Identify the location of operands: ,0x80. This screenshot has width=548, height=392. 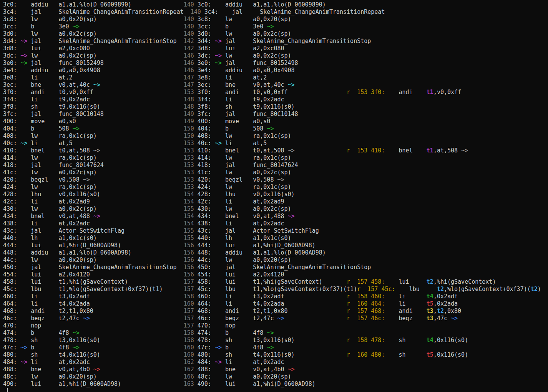
(453, 311).